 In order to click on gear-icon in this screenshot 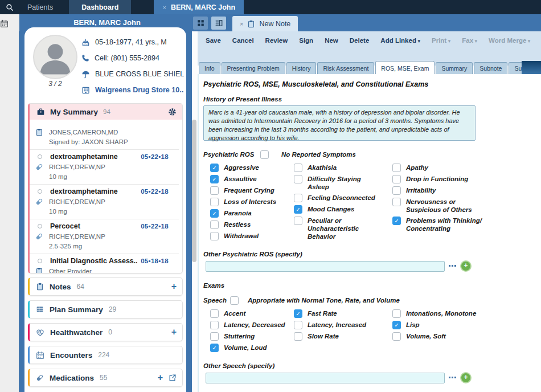, I will do `click(172, 112)`.